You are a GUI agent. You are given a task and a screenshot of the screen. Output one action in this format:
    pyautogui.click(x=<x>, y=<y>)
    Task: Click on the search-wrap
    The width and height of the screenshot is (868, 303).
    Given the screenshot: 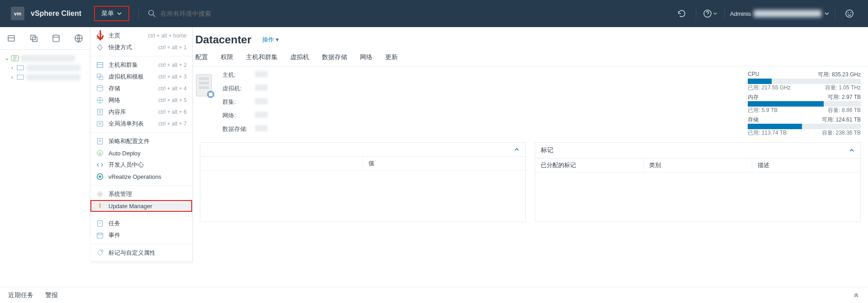 What is the action you would take?
    pyautogui.click(x=410, y=14)
    